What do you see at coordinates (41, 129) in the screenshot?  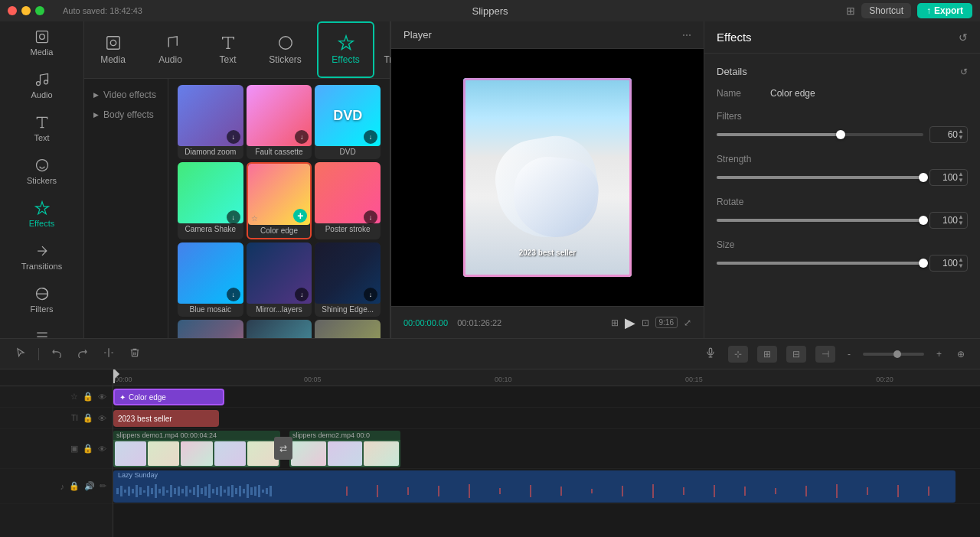 I see `toolbar-text: Text` at bounding box center [41, 129].